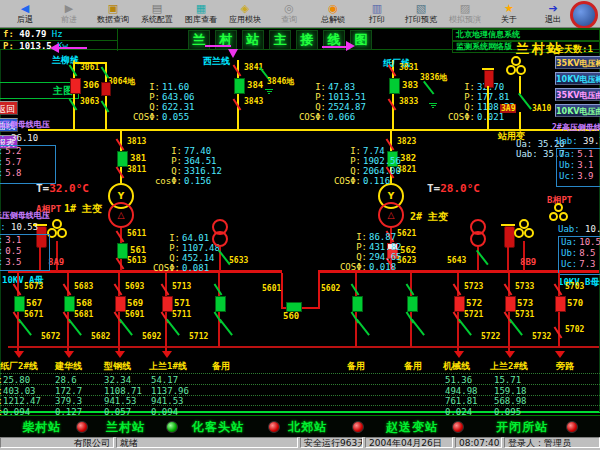 This screenshot has height=450, width=600. What do you see at coordinates (408, 68) in the screenshot?
I see `label: 3831` at bounding box center [408, 68].